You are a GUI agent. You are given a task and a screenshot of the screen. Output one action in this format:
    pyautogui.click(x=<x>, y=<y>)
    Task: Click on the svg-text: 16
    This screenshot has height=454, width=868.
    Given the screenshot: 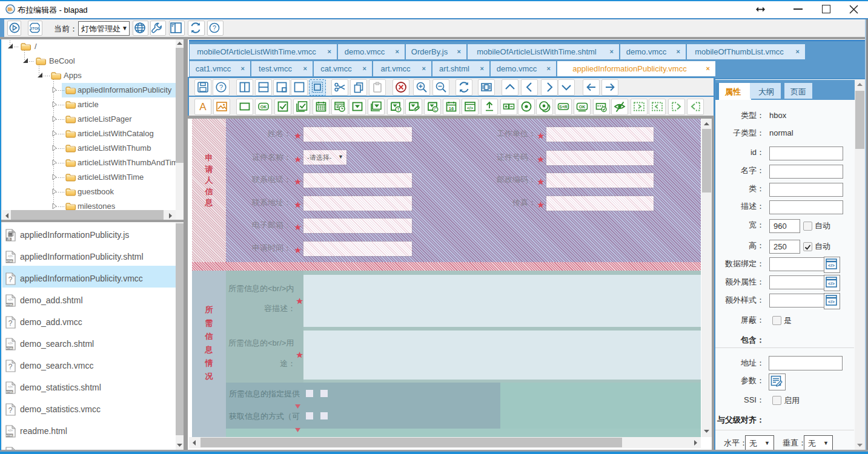 What is the action you would take?
    pyautogui.click(x=451, y=109)
    